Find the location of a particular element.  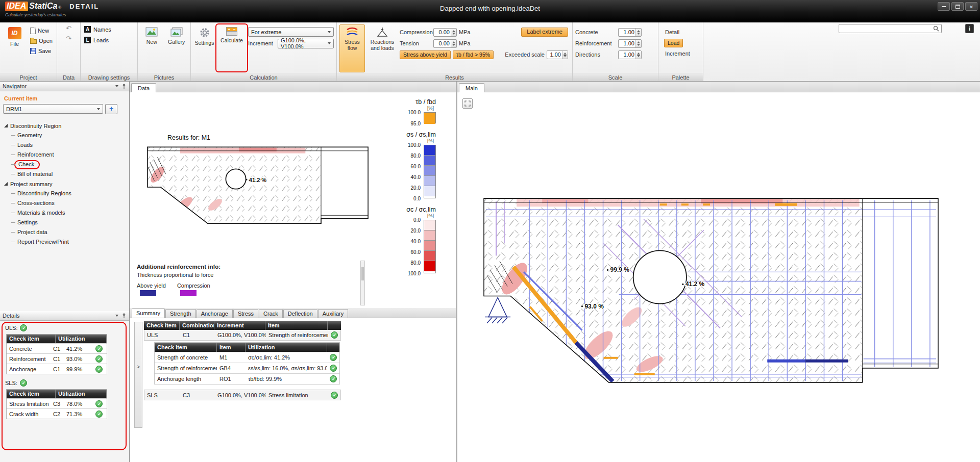

tree-section-project-summary: Project summary is located at coordinates (64, 184).